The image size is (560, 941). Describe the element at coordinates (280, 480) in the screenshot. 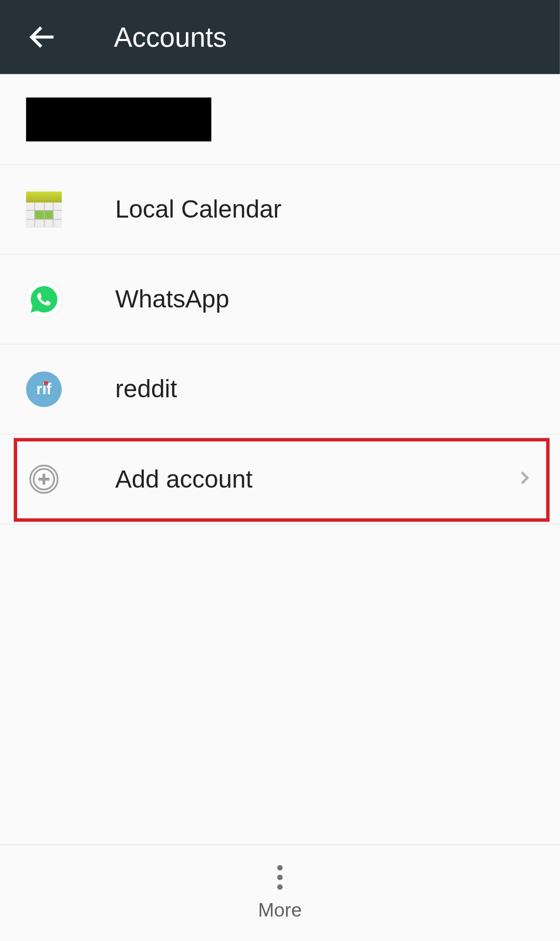

I see `add-account-row: Add account` at that location.